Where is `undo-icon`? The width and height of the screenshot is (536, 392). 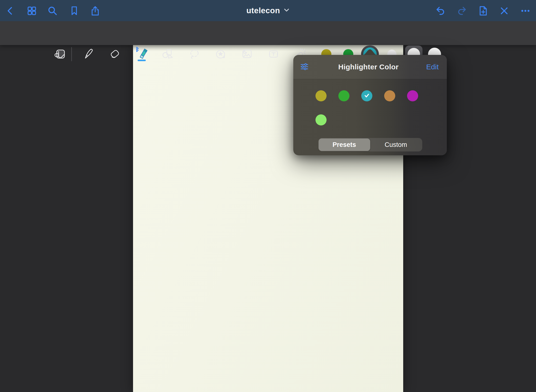 undo-icon is located at coordinates (441, 11).